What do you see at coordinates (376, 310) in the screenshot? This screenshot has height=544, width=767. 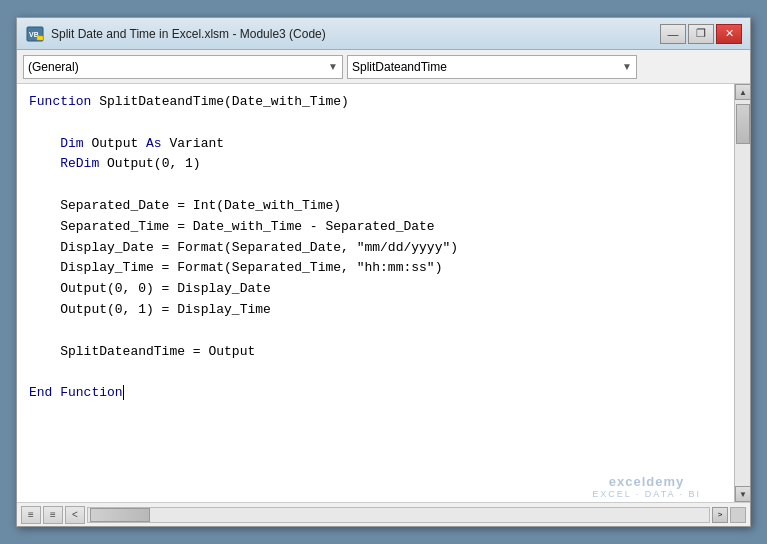 I see `code-line-11: Output(0, 1) = Display_Time` at bounding box center [376, 310].